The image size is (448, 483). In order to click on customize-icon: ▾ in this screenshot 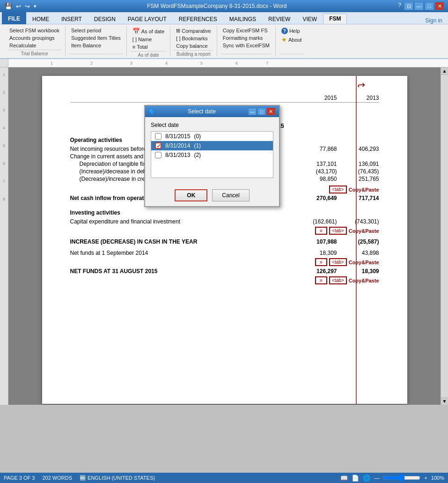, I will do `click(35, 7)`.